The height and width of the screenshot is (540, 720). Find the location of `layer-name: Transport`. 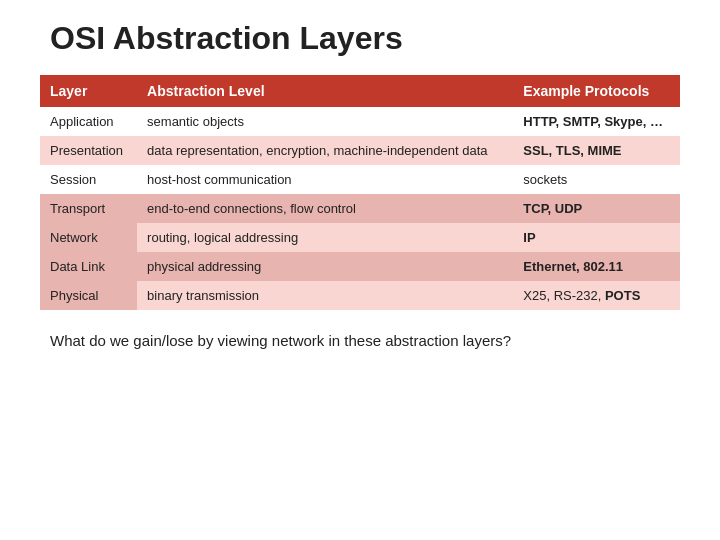

layer-name: Transport is located at coordinates (88, 208).